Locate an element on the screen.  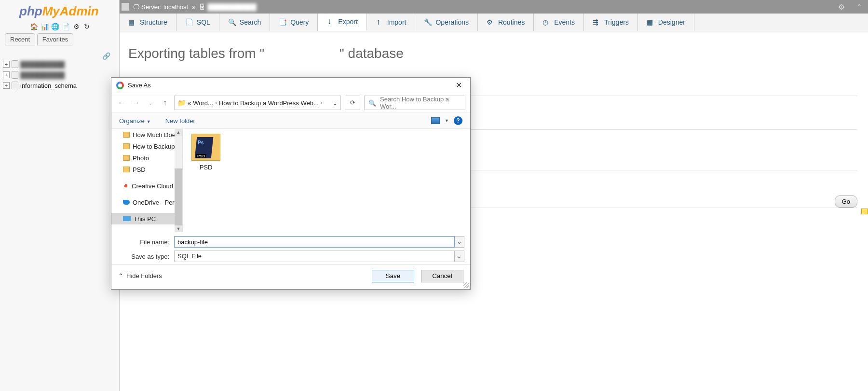
logout-icon: 📊 is located at coordinates (44, 27).